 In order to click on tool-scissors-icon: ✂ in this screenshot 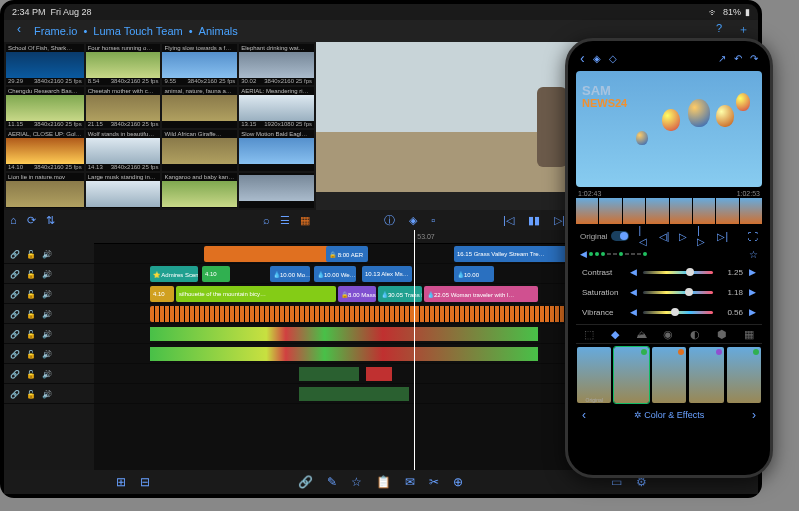, I will do `click(434, 482)`.